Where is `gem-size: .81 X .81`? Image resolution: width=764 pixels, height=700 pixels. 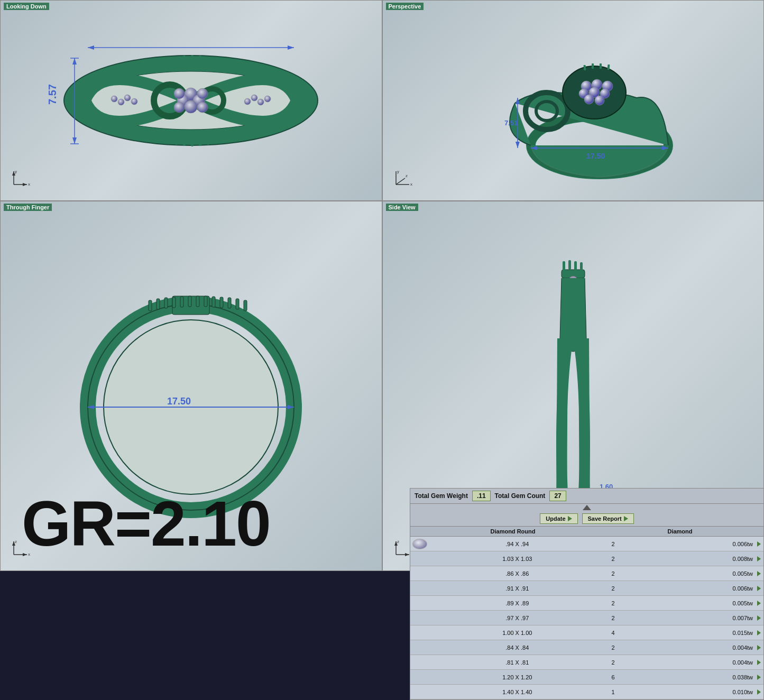
gem-size: .81 X .81 is located at coordinates (517, 662).